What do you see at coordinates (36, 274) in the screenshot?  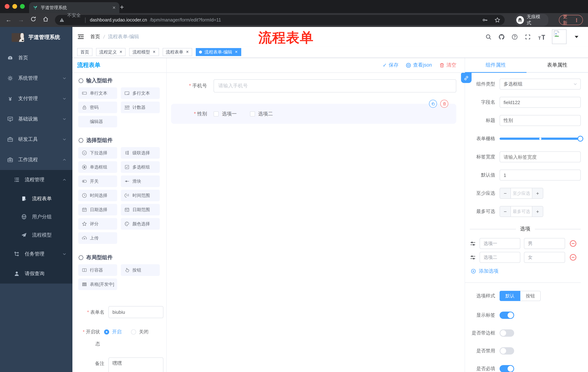 I see `sidebar-item-请假查询: >请假查询` at bounding box center [36, 274].